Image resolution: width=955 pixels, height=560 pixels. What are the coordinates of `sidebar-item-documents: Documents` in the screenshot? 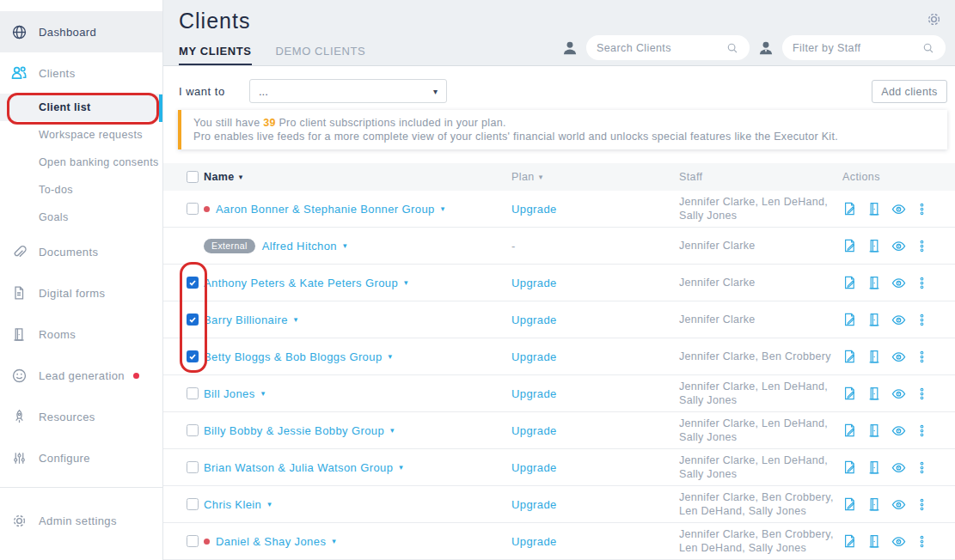 It's located at (81, 252).